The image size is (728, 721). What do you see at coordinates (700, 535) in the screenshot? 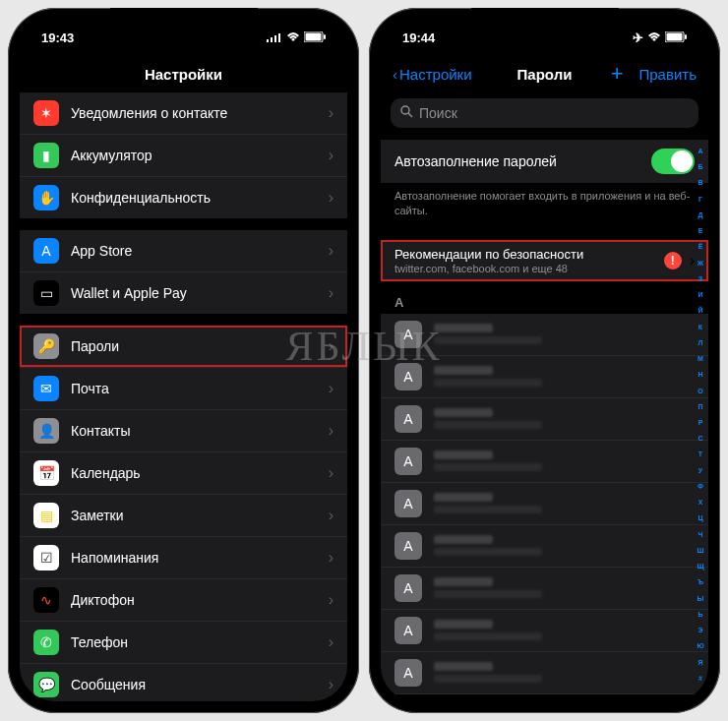
I see `index-letter: Ч` at bounding box center [700, 535].